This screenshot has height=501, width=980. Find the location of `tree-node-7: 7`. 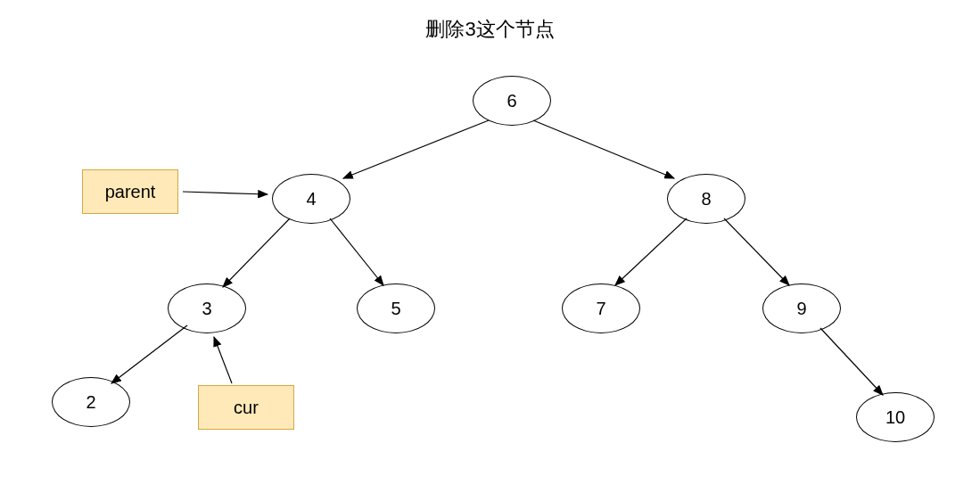

tree-node-7: 7 is located at coordinates (601, 308).